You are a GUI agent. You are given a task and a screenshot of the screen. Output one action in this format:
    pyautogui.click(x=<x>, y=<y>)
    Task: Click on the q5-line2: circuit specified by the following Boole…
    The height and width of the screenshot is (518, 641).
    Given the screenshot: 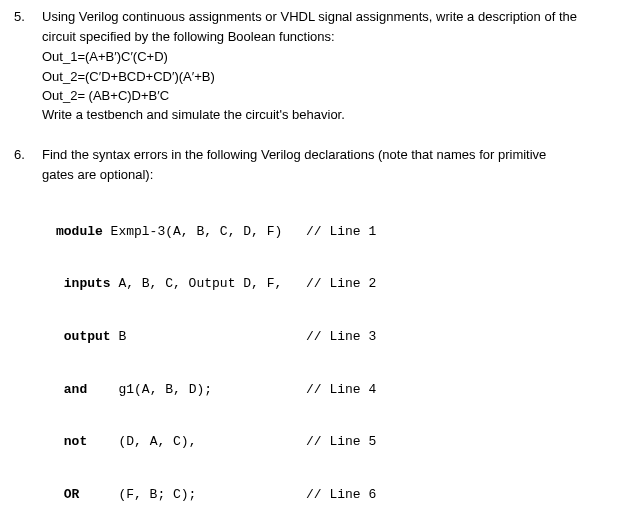 What is the action you would take?
    pyautogui.click(x=334, y=37)
    